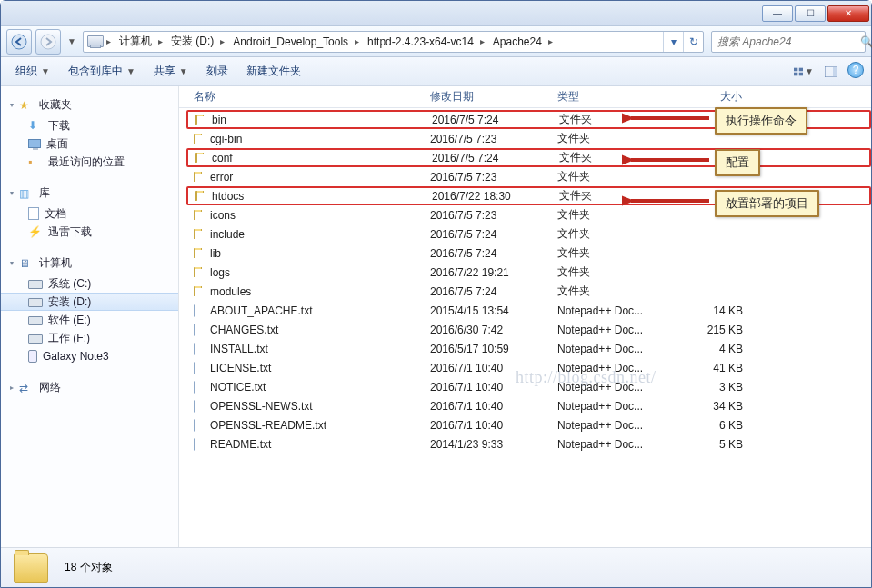  I want to click on list-item: logs2016/7/22 19:21文件夹, so click(529, 273).